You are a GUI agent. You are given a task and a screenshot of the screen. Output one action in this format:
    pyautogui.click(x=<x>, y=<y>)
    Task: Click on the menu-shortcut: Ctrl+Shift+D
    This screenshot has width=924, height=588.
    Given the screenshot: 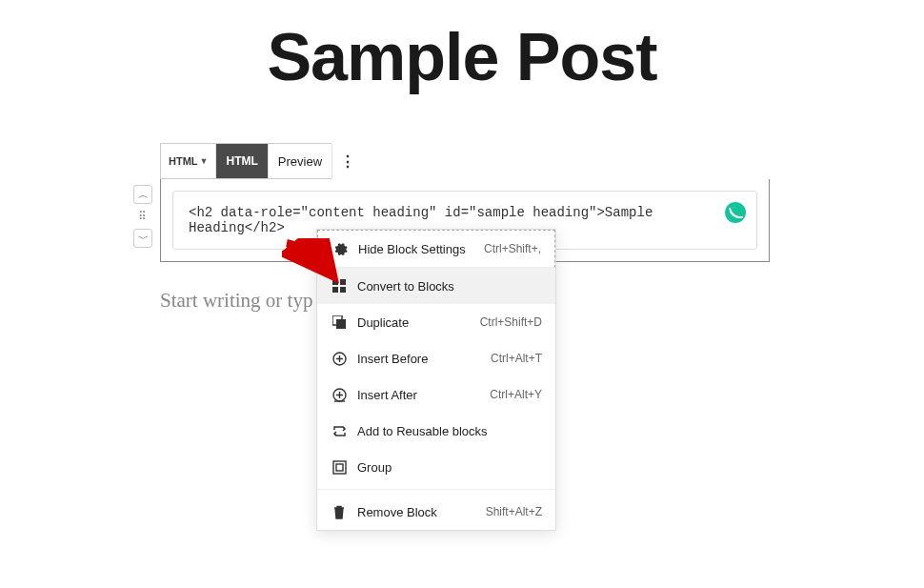 What is the action you would take?
    pyautogui.click(x=511, y=322)
    